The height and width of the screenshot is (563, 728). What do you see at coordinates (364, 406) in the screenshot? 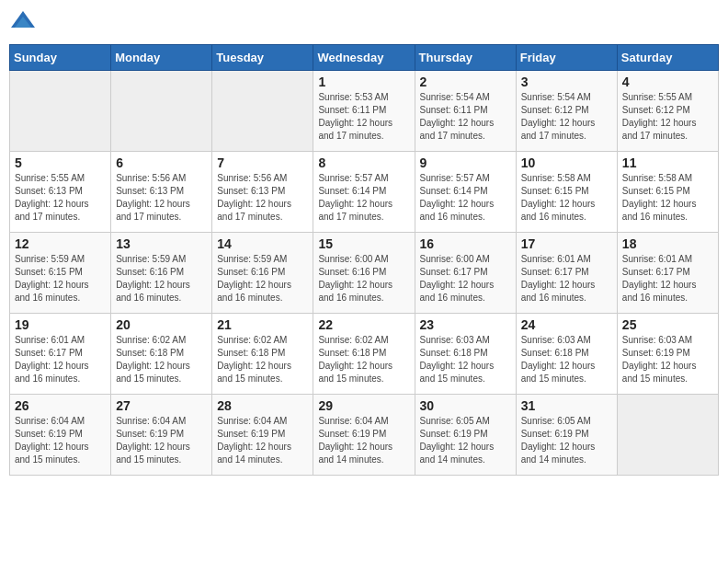
I see `day-number: 29` at bounding box center [364, 406].